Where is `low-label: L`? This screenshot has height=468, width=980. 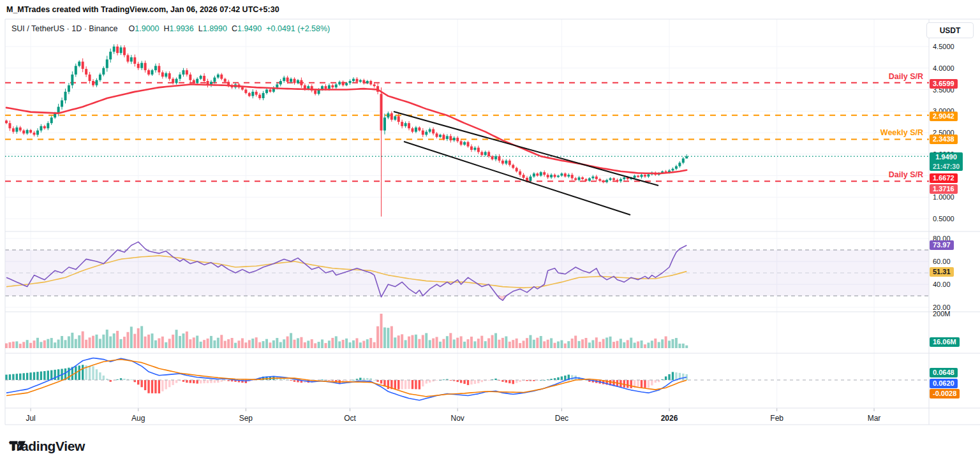
low-label: L is located at coordinates (200, 29).